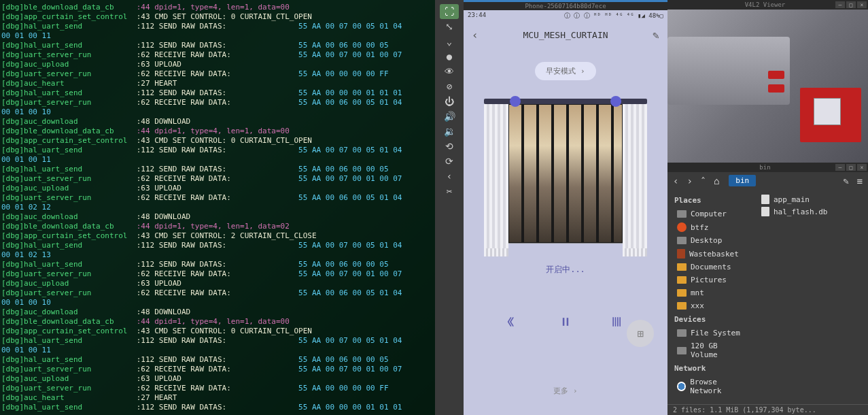 The height and width of the screenshot is (415, 868). What do you see at coordinates (617, 322) in the screenshot?
I see `close-button` at bounding box center [617, 322].